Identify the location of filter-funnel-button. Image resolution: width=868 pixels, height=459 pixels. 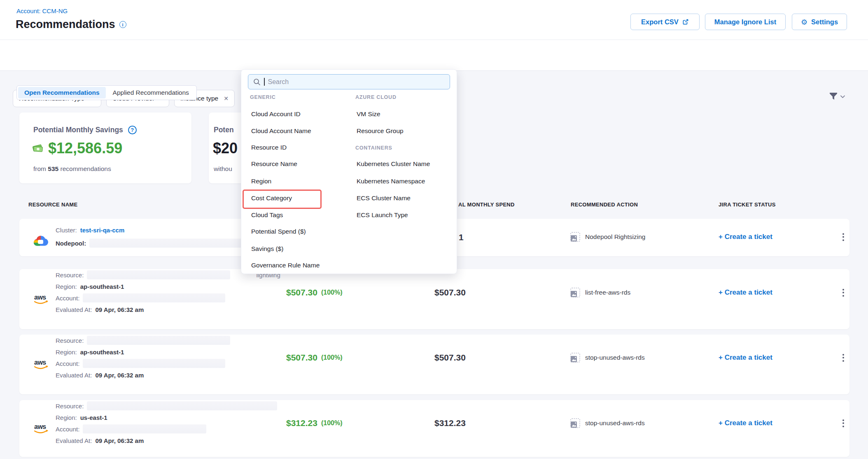
(837, 96).